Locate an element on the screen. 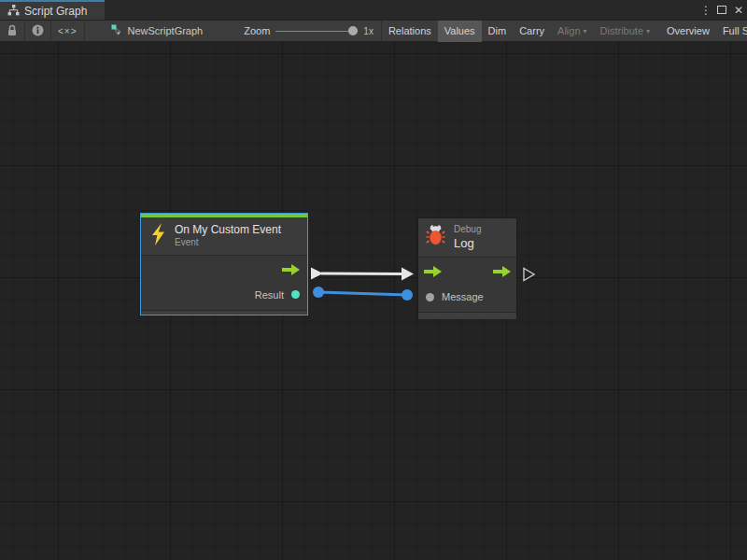 This screenshot has height=560, width=747. info-icon is located at coordinates (37, 32).